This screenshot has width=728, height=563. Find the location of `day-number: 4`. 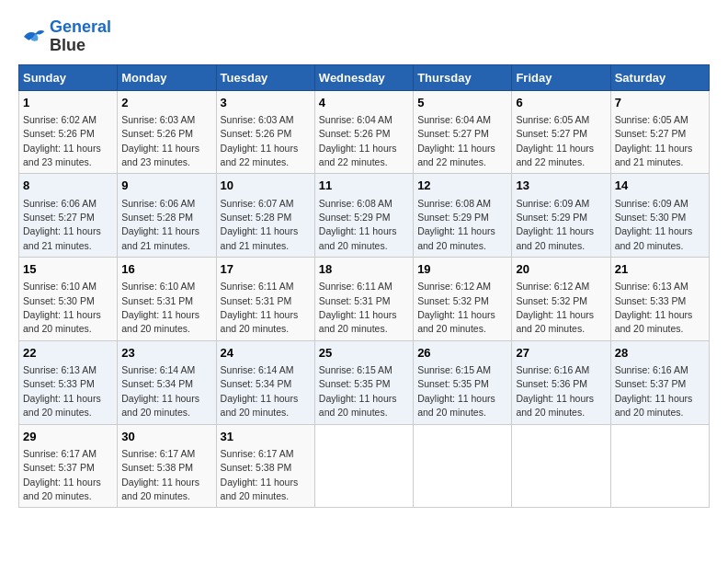

day-number: 4 is located at coordinates (364, 103).